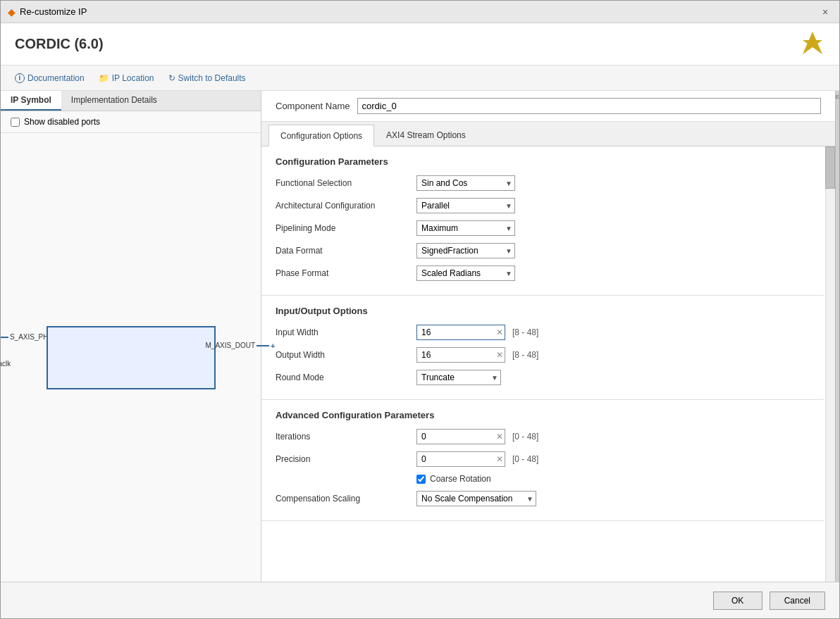 The image size is (840, 619). Describe the element at coordinates (738, 601) in the screenshot. I see `ok-button: OK` at that location.